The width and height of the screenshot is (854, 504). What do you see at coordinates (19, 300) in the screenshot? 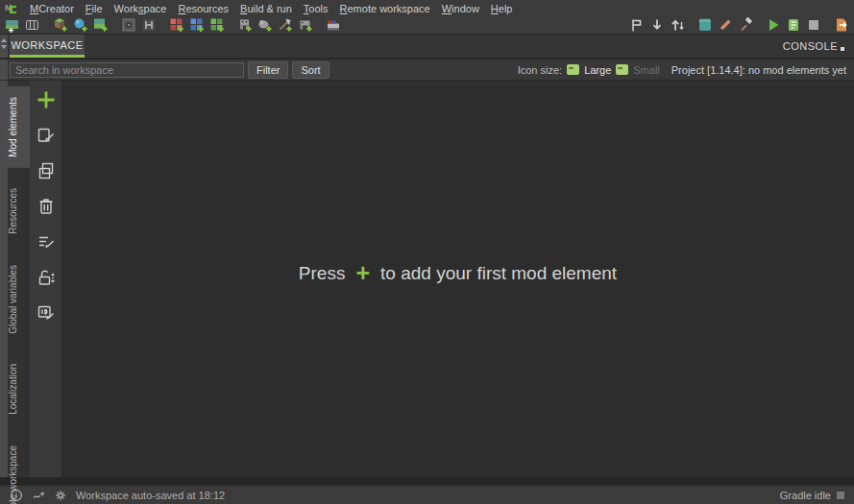
I see `sidebar-item-global-variables: Global variables` at bounding box center [19, 300].